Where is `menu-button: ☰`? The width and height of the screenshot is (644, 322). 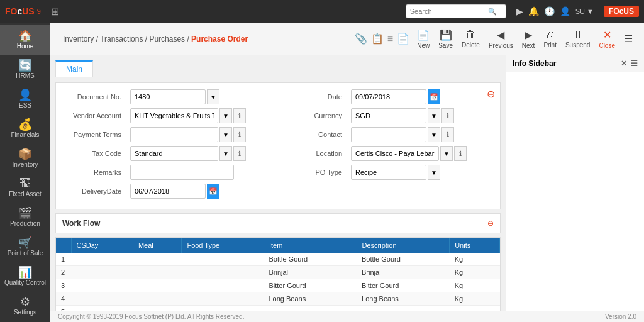
menu-button: ☰ is located at coordinates (628, 39).